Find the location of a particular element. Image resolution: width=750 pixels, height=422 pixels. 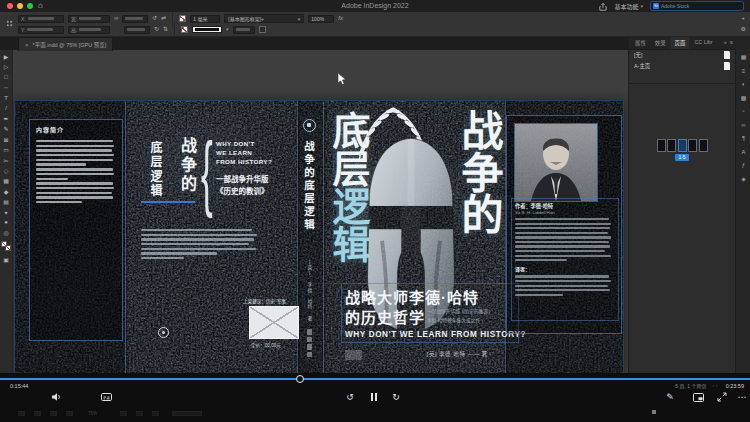

object-style-dropdown: [基本图形框架]+▾ is located at coordinates (264, 18).